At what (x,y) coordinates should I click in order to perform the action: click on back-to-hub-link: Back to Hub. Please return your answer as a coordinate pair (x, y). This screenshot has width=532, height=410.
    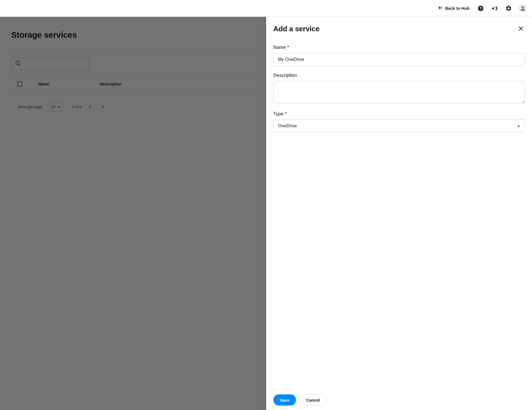
    Looking at the image, I should click on (454, 8).